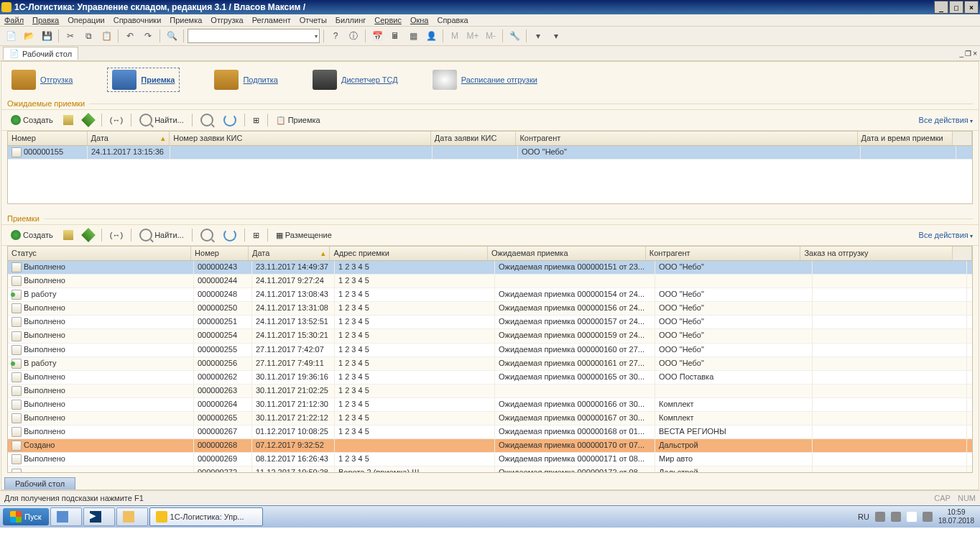 The width and height of the screenshot is (980, 552). What do you see at coordinates (26, 517) in the screenshot?
I see `start-button: Пуск` at bounding box center [26, 517].